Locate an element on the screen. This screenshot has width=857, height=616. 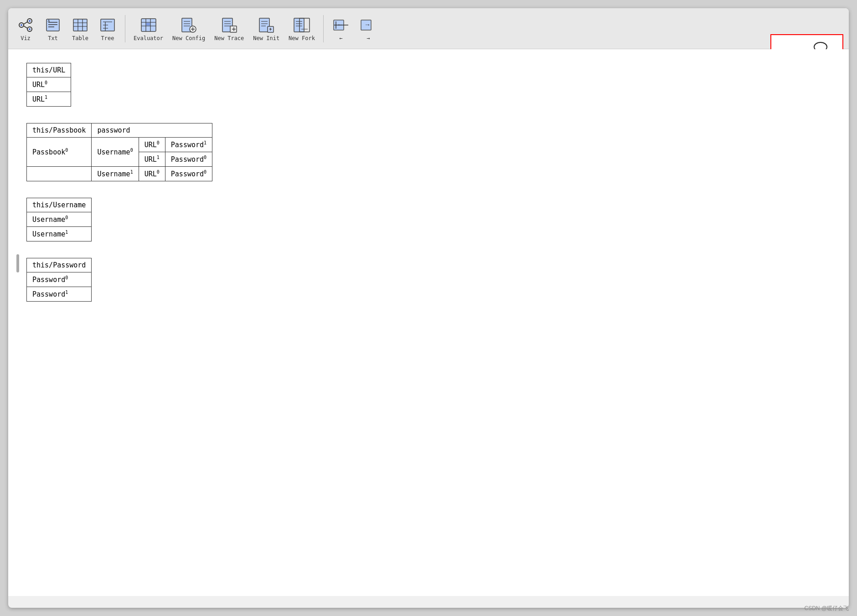
txt-label: Txt is located at coordinates (53, 38).